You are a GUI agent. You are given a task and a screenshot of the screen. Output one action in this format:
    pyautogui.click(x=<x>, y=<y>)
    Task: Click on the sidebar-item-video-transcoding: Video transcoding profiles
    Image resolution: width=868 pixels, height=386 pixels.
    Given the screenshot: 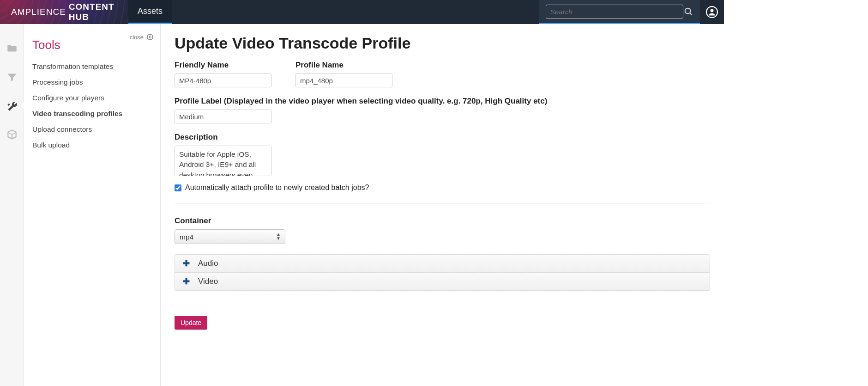 What is the action you would take?
    pyautogui.click(x=92, y=114)
    